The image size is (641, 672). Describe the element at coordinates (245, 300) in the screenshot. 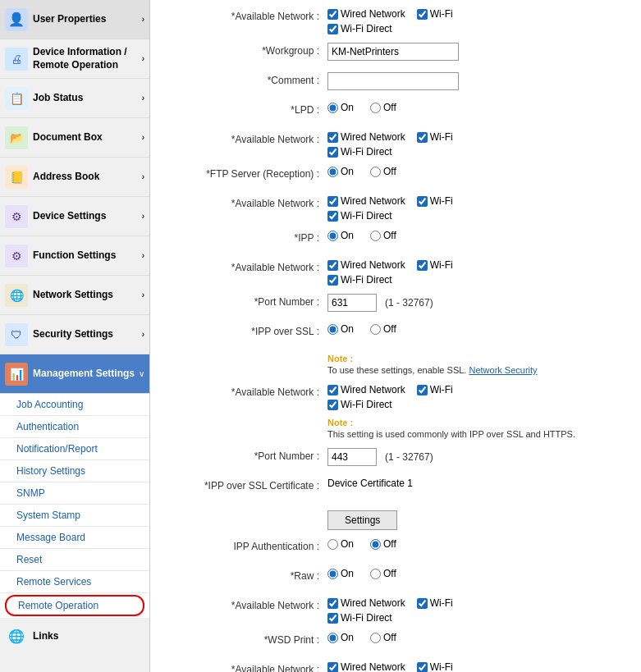

I see `label-port-number-1: *Port Number :` at that location.